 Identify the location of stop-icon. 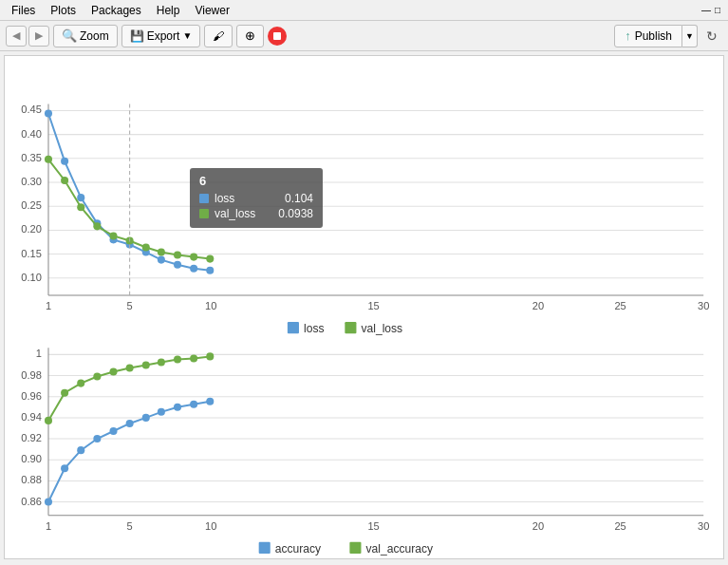
(277, 36).